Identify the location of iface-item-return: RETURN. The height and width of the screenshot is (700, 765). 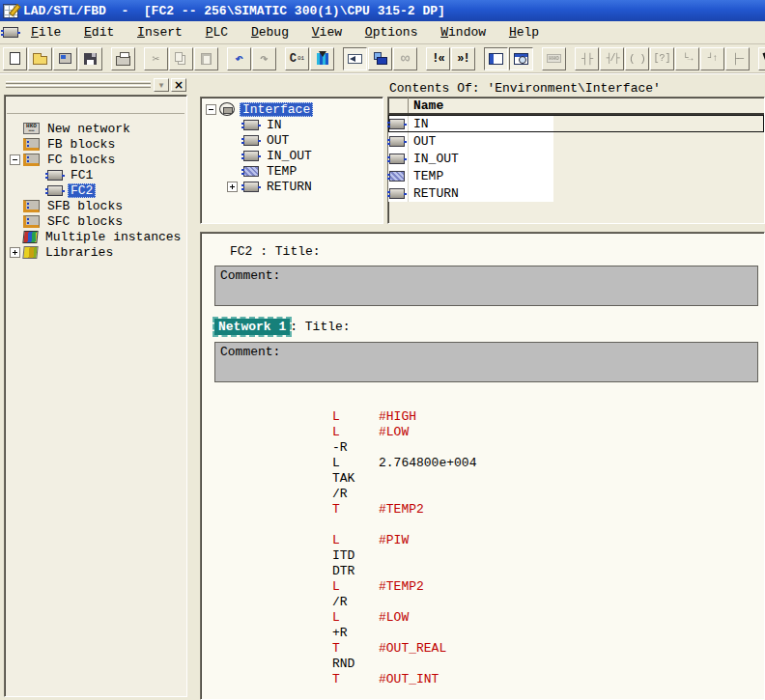
(292, 186).